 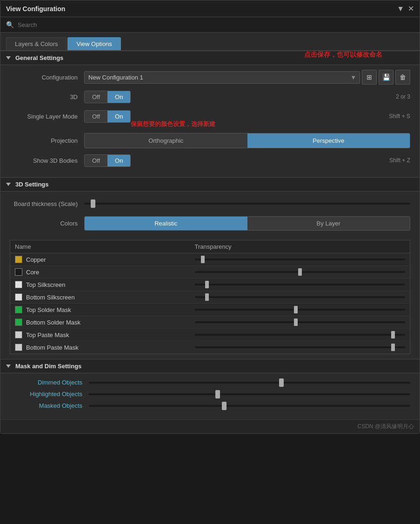 I want to click on show-3d-bodies-row: Show 3D Bodies Off On Shift + Z, so click(x=210, y=160).